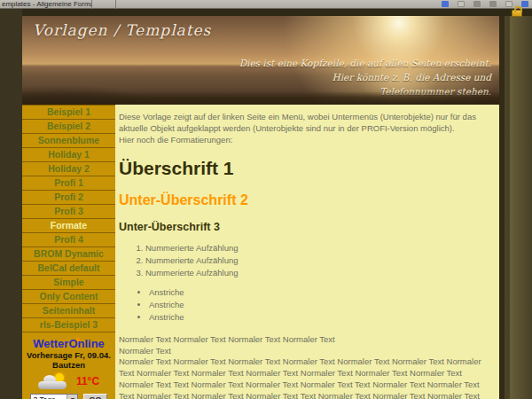 This screenshot has height=399, width=532. What do you see at coordinates (51, 344) in the screenshot?
I see `logo-text: Wetter` at bounding box center [51, 344].